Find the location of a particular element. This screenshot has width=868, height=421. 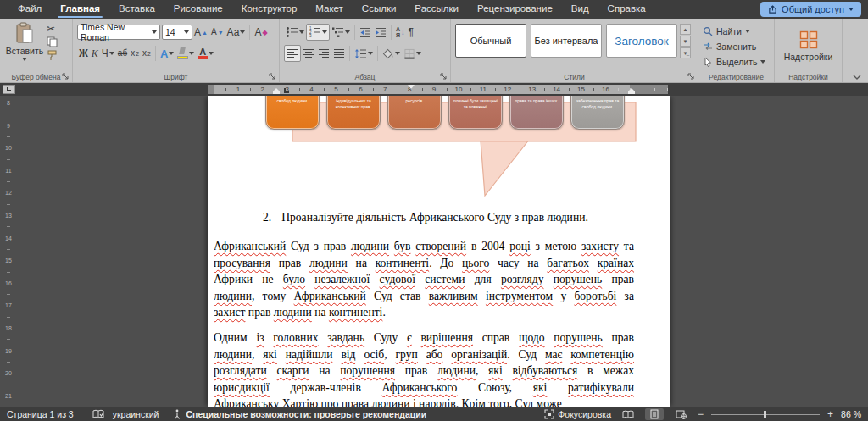

document-heading: 2.Проаналізуйте діяльність Африканського… is located at coordinates (426, 218).